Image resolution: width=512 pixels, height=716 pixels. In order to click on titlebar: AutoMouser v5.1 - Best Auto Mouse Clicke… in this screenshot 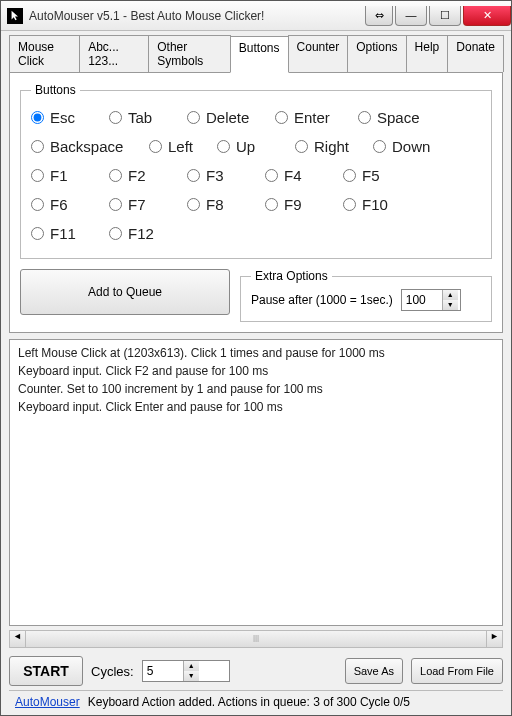, I will do `click(256, 16)`.